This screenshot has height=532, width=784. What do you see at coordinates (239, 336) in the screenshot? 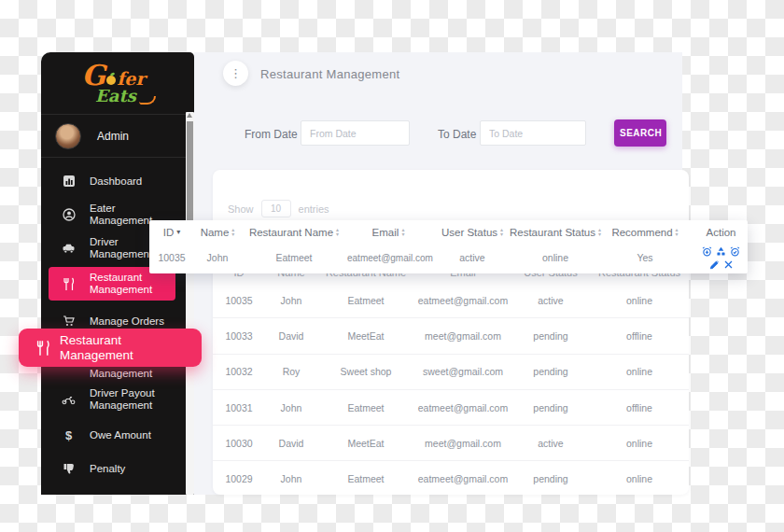
I see `cell-id: 10033` at bounding box center [239, 336].